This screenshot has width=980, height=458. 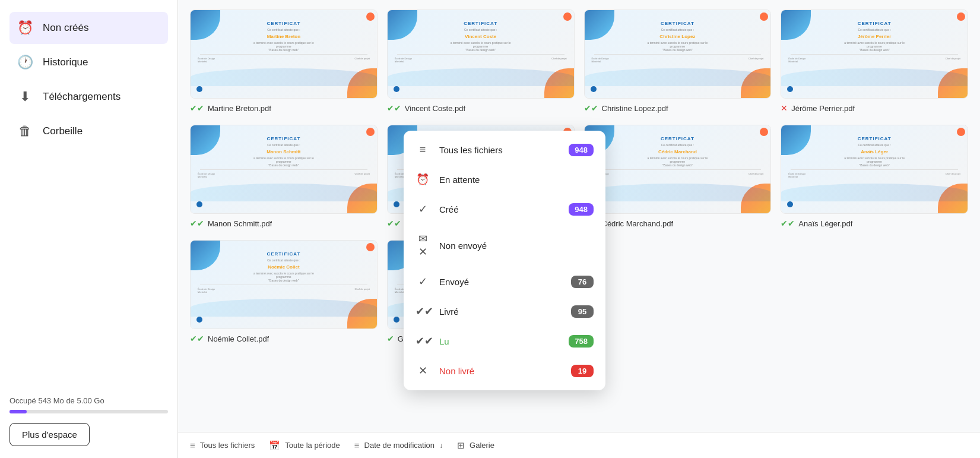 I want to click on badge-livre: 95, so click(x=582, y=311).